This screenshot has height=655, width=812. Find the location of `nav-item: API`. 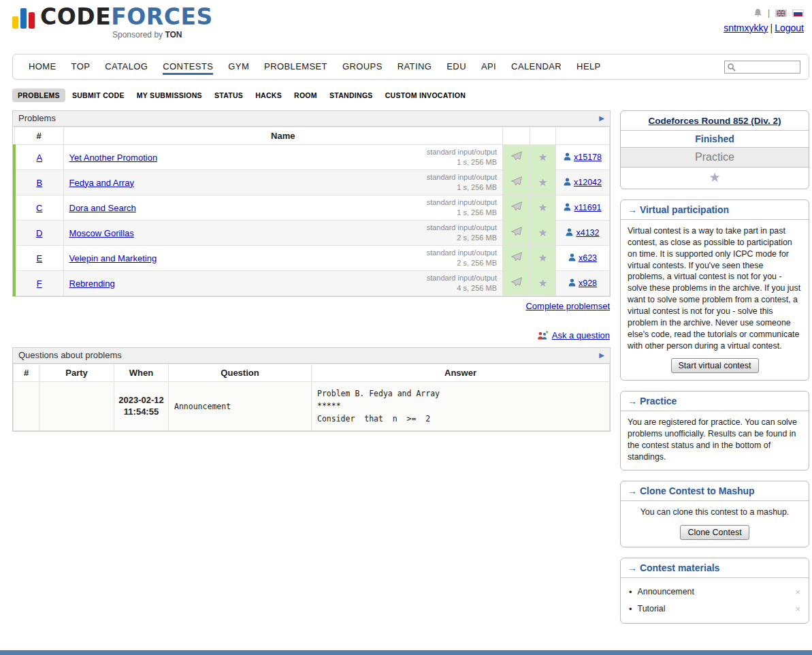

nav-item: API is located at coordinates (489, 67).